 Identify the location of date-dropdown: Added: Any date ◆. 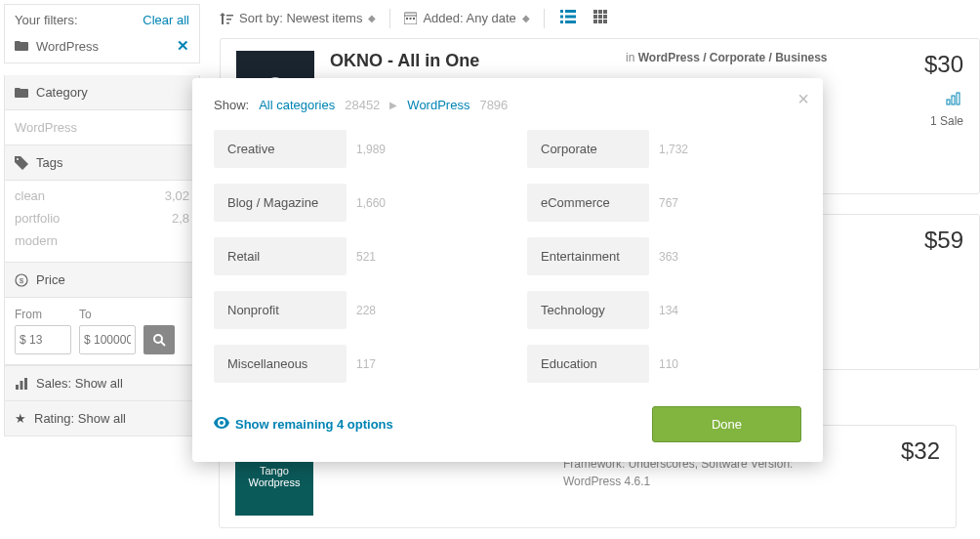
(467, 18).